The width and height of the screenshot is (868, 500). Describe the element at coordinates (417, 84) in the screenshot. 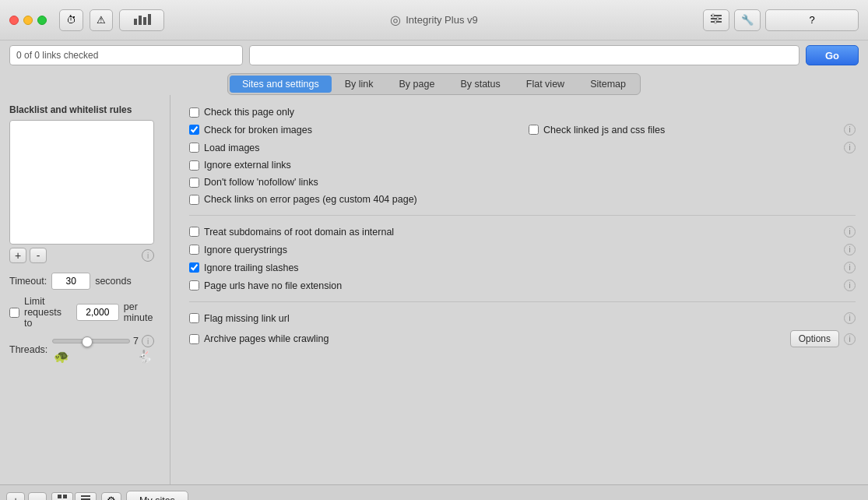

I see `tab-by-page: By page` at that location.